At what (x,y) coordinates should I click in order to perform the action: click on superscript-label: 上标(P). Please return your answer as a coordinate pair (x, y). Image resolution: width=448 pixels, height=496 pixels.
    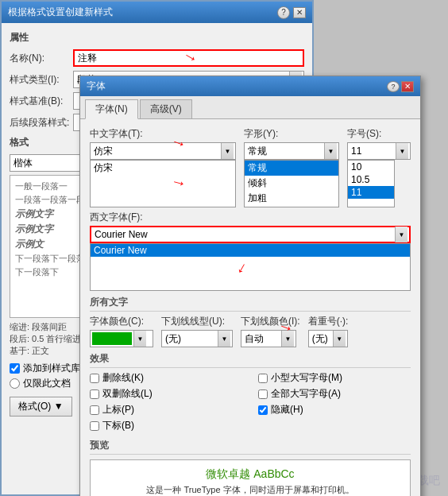
    Looking at the image, I should click on (118, 410).